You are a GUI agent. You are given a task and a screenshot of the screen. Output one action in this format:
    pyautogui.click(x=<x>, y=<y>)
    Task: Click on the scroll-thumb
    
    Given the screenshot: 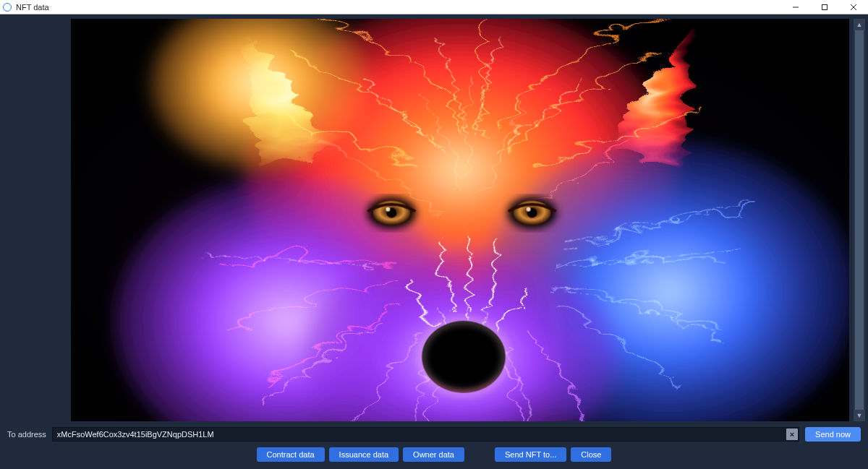 What is the action you would take?
    pyautogui.click(x=859, y=220)
    